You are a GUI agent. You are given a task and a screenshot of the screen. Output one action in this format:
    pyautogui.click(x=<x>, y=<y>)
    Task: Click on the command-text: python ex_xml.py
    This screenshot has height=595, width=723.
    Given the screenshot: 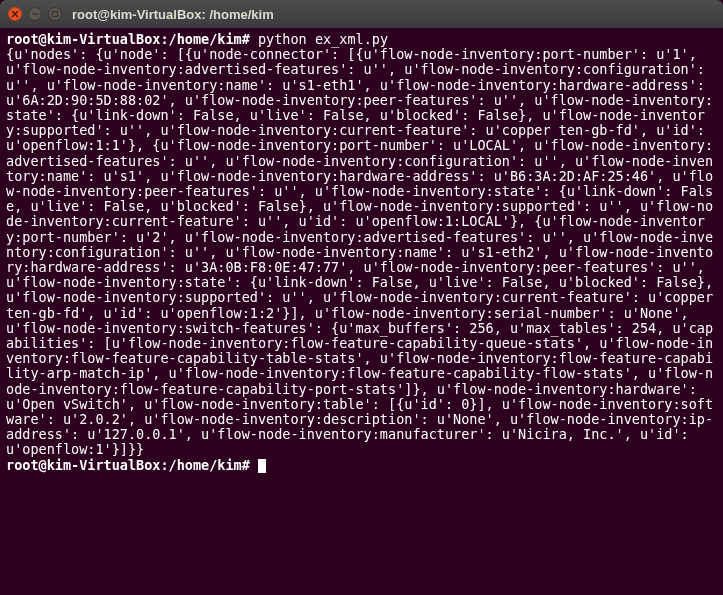 What is the action you would take?
    pyautogui.click(x=323, y=39)
    